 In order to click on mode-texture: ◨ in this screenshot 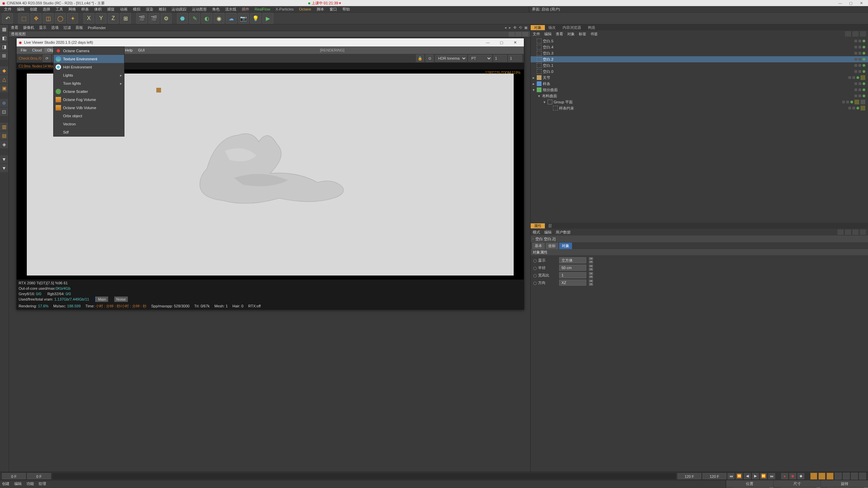, I will do `click(4, 47)`.